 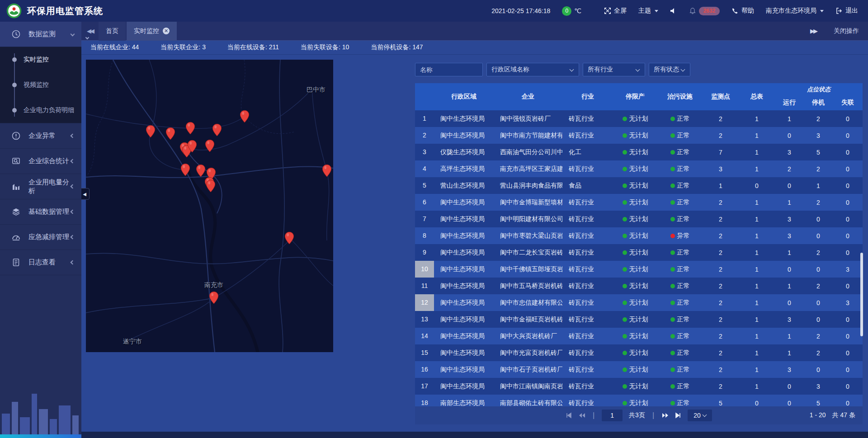 I want to click on stat-online-devices: 当前在线设备: 211, so click(x=253, y=47).